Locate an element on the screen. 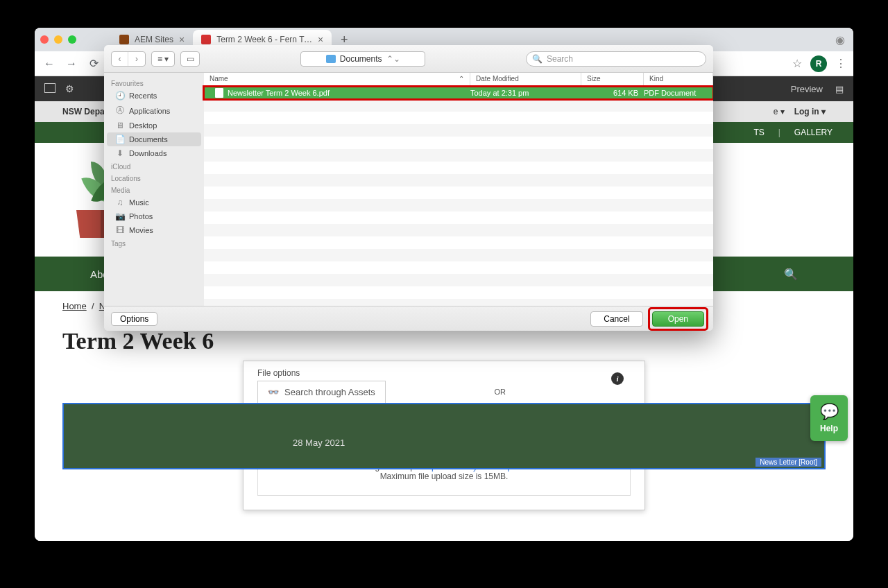 The height and width of the screenshot is (588, 888). star-icon: ☆ is located at coordinates (797, 64).